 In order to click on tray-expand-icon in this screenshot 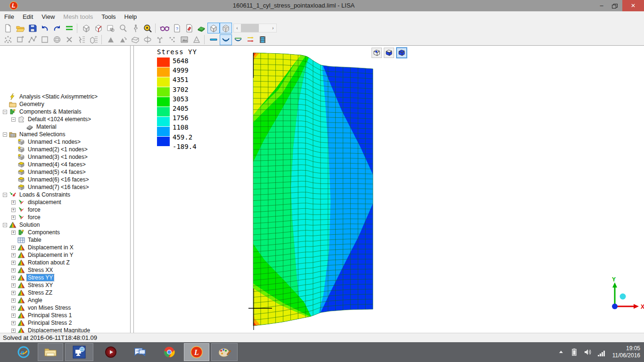, I will do `click(561, 352)`.